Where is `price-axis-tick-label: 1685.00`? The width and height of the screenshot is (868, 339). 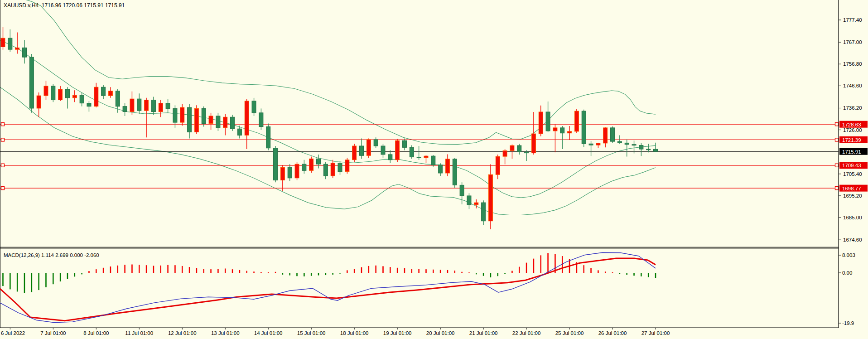 price-axis-tick-label: 1685.00 is located at coordinates (853, 218).